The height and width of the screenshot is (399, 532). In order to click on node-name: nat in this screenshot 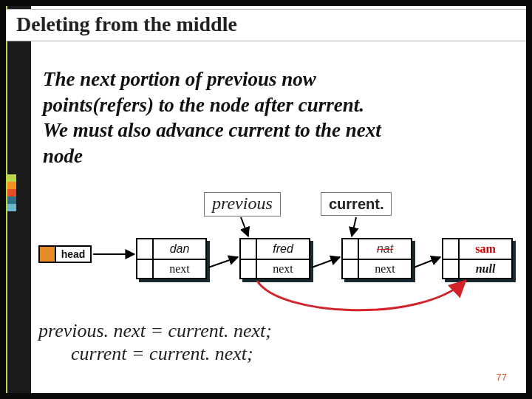, I will do `click(385, 249)`.